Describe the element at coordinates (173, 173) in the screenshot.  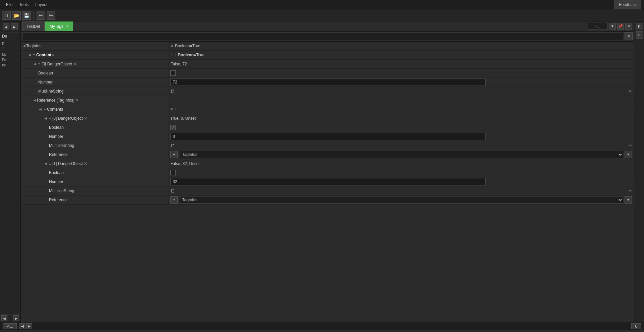
I see `ref-boolean1-checkbox` at that location.